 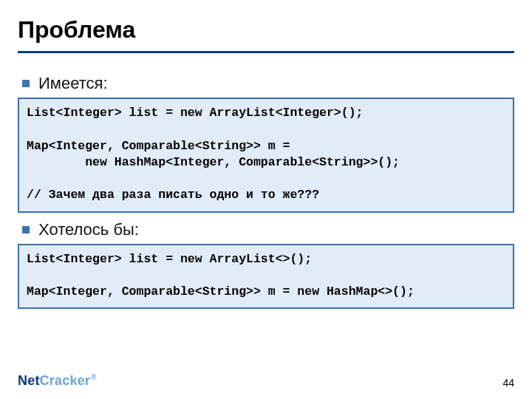 What do you see at coordinates (58, 381) in the screenshot?
I see `logo: NetCracker®` at bounding box center [58, 381].